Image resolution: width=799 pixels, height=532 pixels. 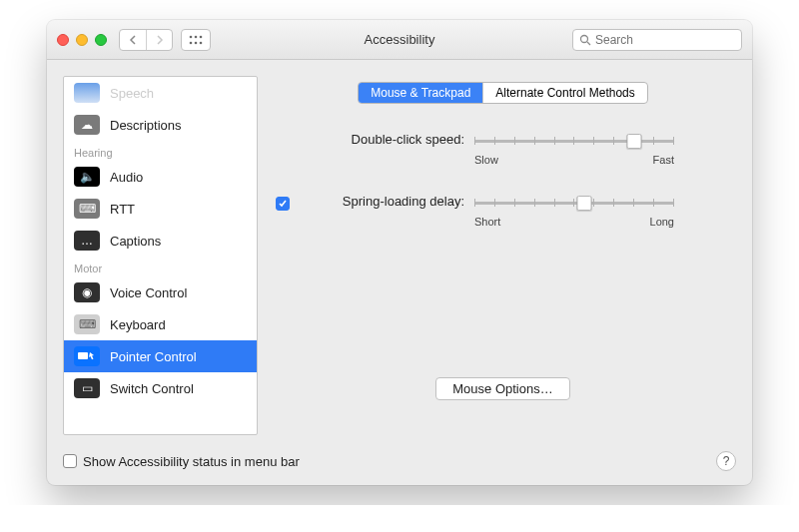 I want to click on sidebar-item-descriptions: ☁ Descriptions, so click(x=160, y=125).